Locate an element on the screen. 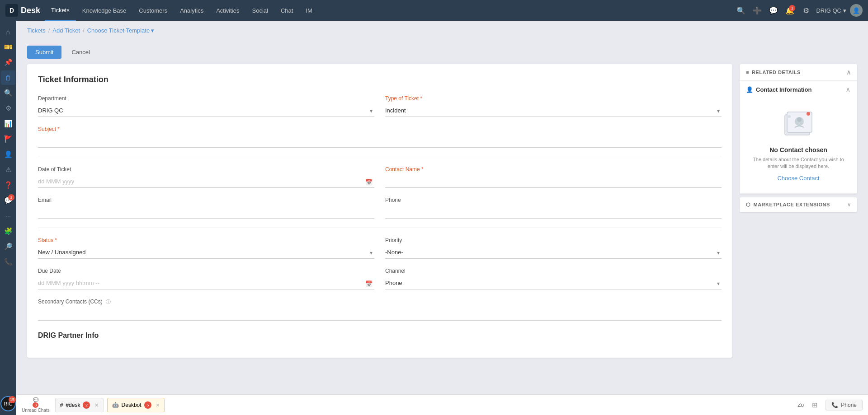 The image size is (868, 415). app-logo: D Desk is located at coordinates (23, 10).